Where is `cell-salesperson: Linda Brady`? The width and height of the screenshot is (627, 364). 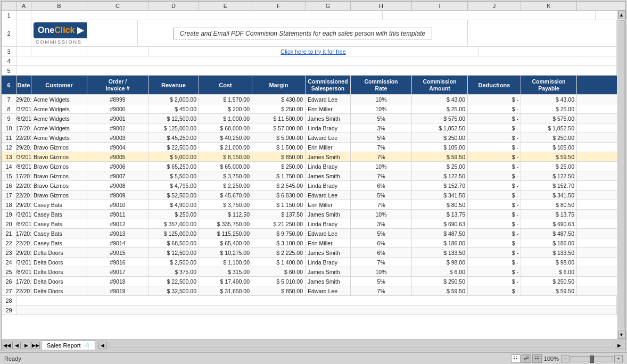 cell-salesperson: Linda Brady is located at coordinates (328, 128).